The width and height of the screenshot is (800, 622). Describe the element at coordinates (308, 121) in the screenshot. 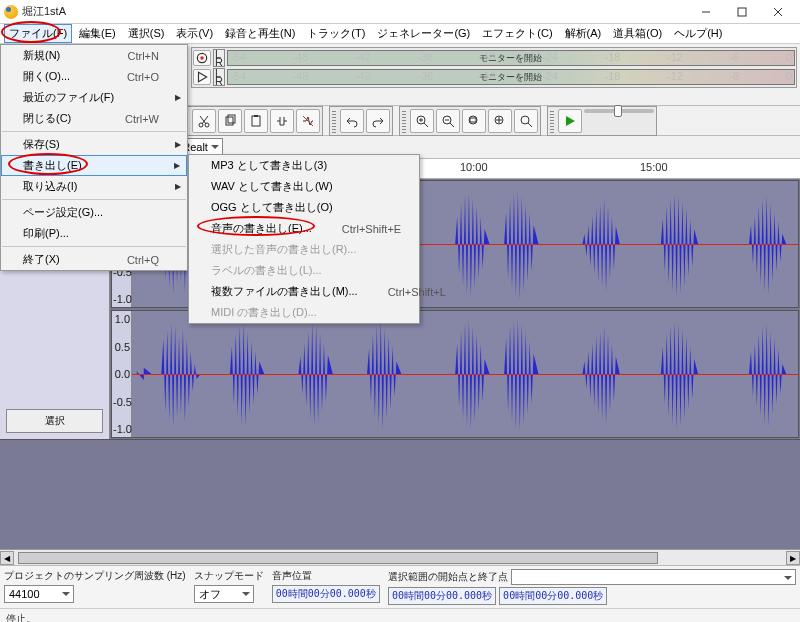

I see `silence-button` at that location.